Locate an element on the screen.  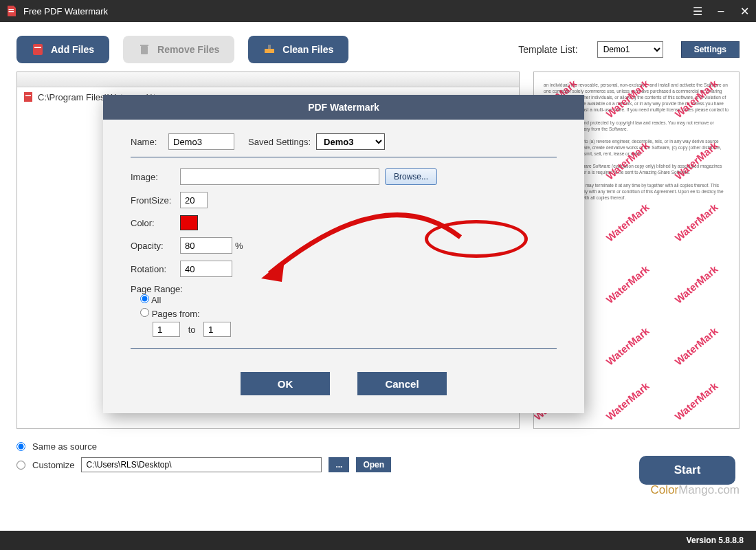
range-all-label: All is located at coordinates (156, 300).